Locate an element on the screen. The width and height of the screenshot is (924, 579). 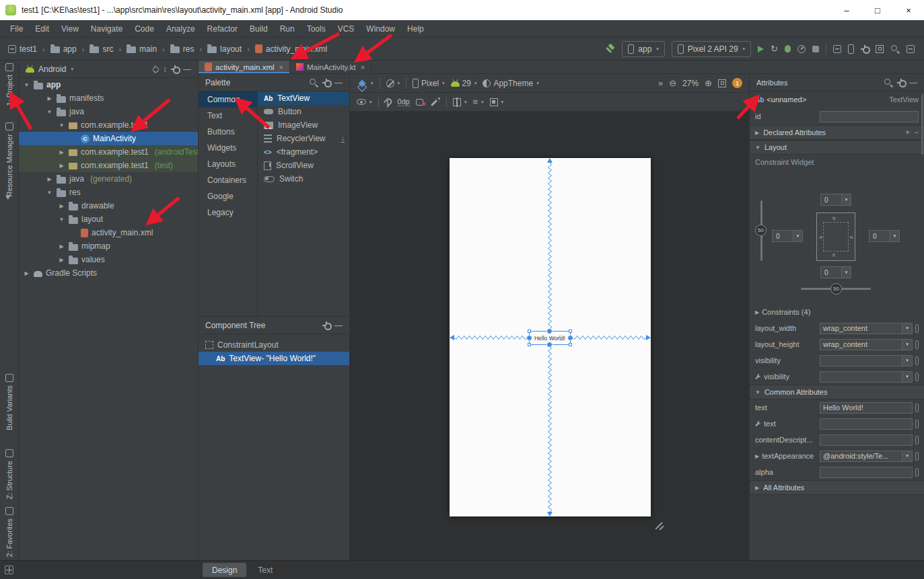
autoconnect-icon is located at coordinates (388, 102).